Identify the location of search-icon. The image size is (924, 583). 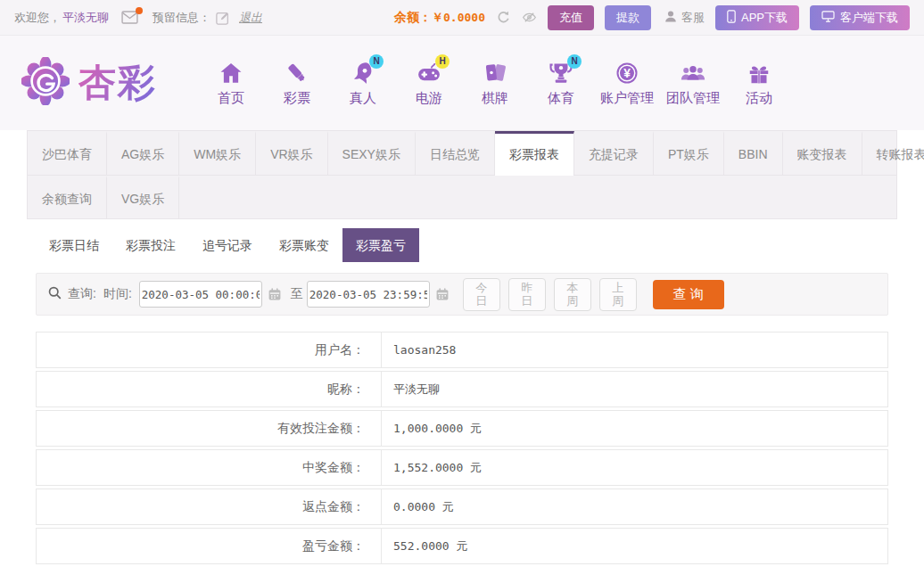
(55, 294).